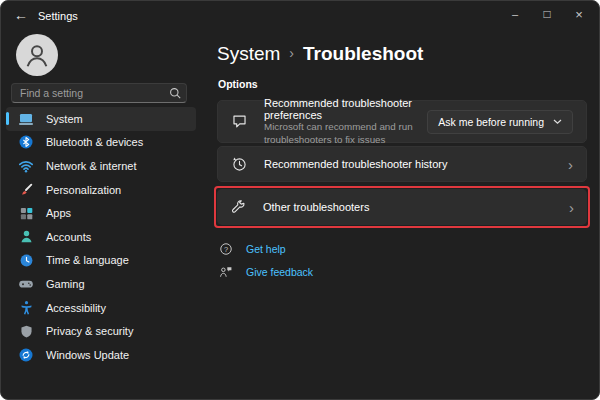 This screenshot has height=400, width=600. What do you see at coordinates (26, 260) in the screenshot?
I see `clock-icon` at bounding box center [26, 260].